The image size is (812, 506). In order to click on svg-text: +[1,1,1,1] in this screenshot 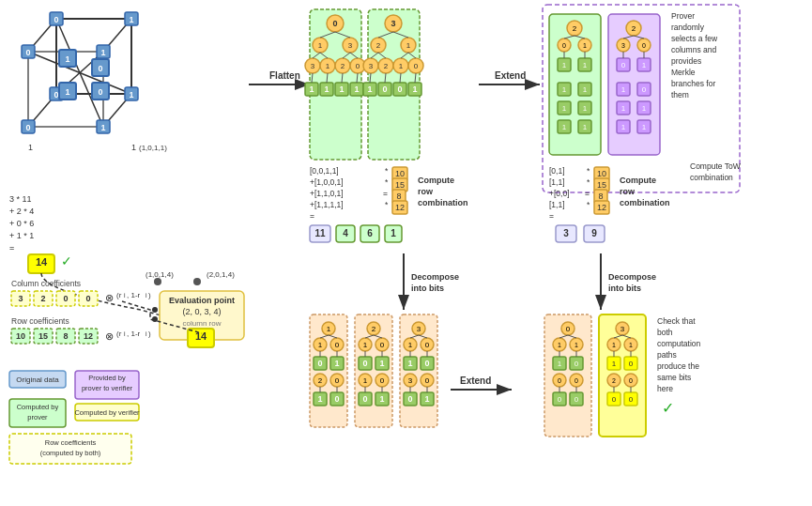, I will do `click(327, 205)`.